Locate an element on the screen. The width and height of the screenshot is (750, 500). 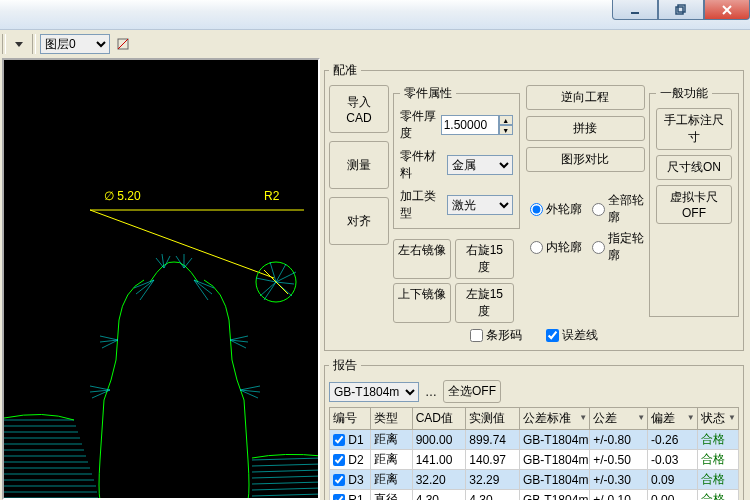
errline-check: 误差线 is located at coordinates (572, 336).